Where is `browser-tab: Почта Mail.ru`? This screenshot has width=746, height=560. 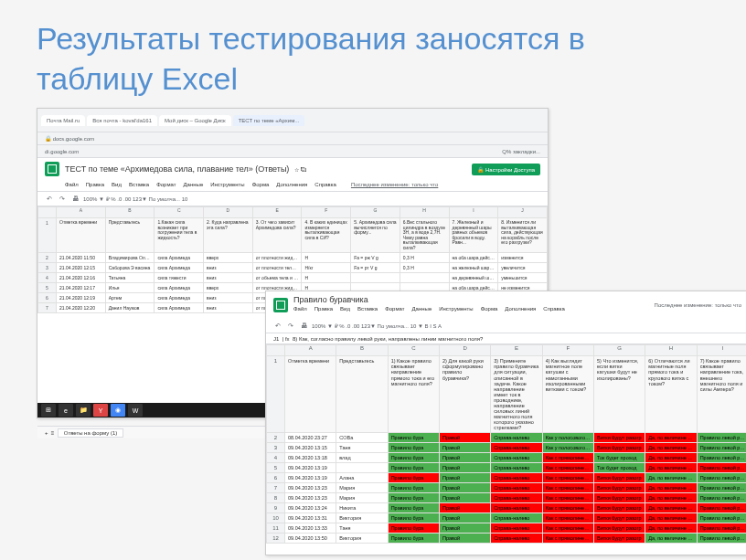
browser-tab: Почта Mail.ru is located at coordinates (63, 121).